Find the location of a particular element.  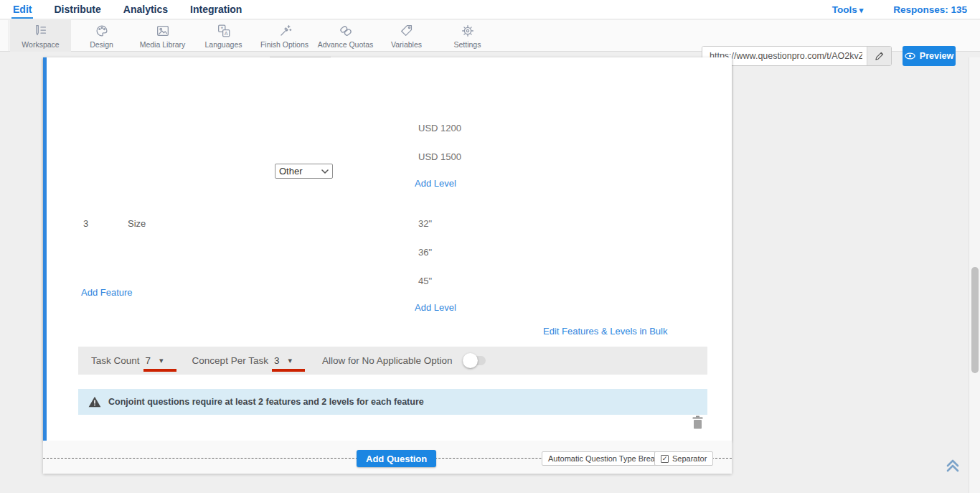

toolbar-label: Variables is located at coordinates (406, 44).